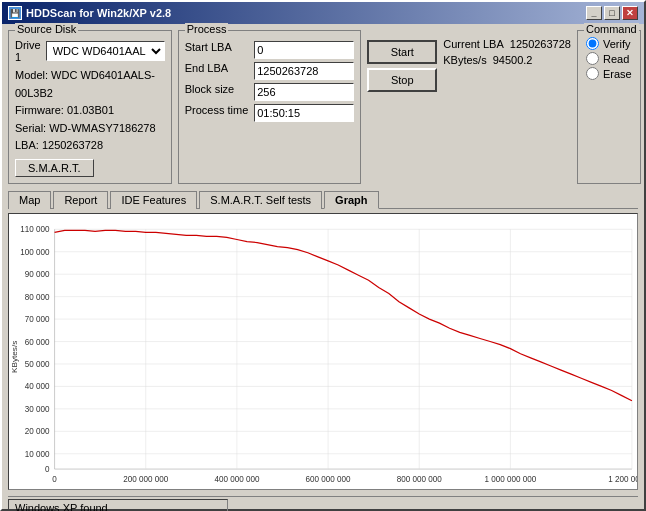  I want to click on process-label: Process, so click(207, 29).